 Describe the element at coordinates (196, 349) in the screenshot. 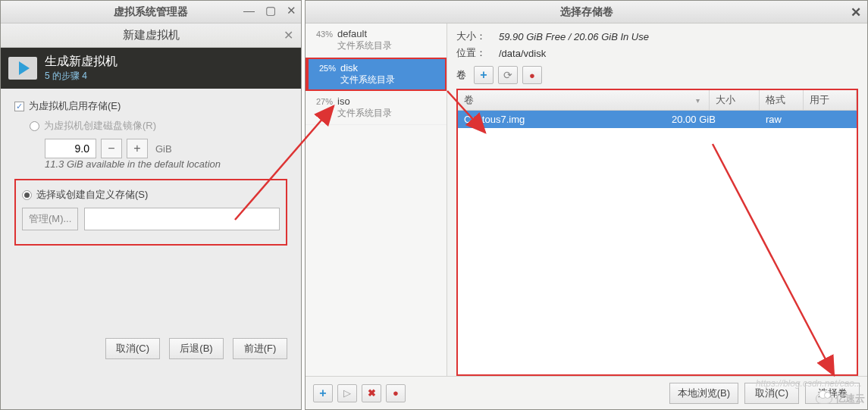

I see `wizard-buttons: 取消(C) 后退(B) 前进(F)` at that location.